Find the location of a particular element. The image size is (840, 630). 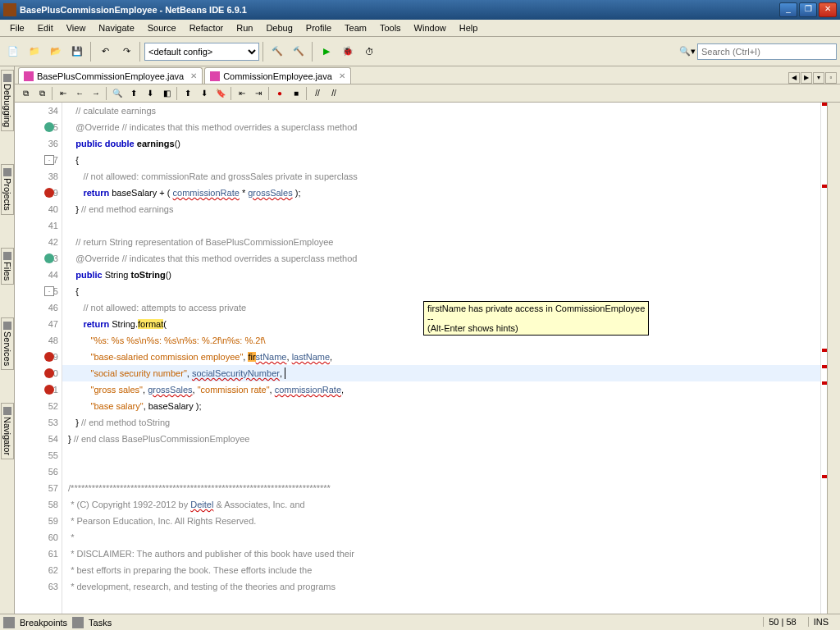

gutter-line: 51 is located at coordinates (38, 390).